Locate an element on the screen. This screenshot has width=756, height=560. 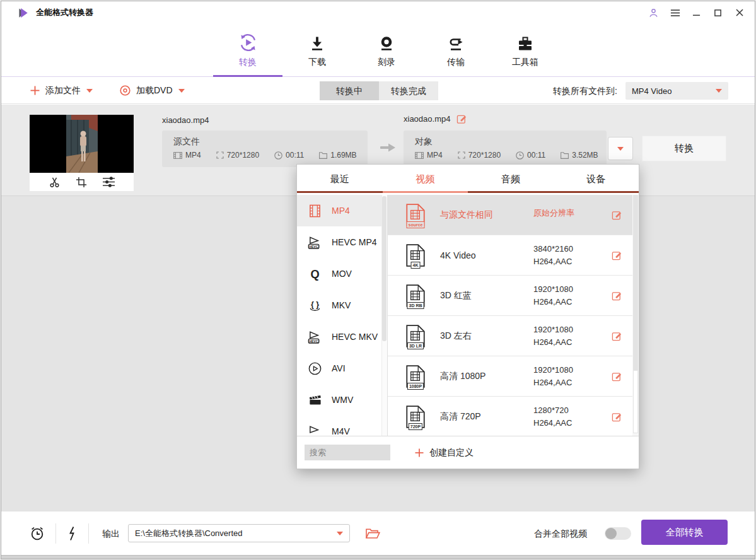
format-item-hevc-mkv: HEVC HEVC MKV is located at coordinates (342, 337).